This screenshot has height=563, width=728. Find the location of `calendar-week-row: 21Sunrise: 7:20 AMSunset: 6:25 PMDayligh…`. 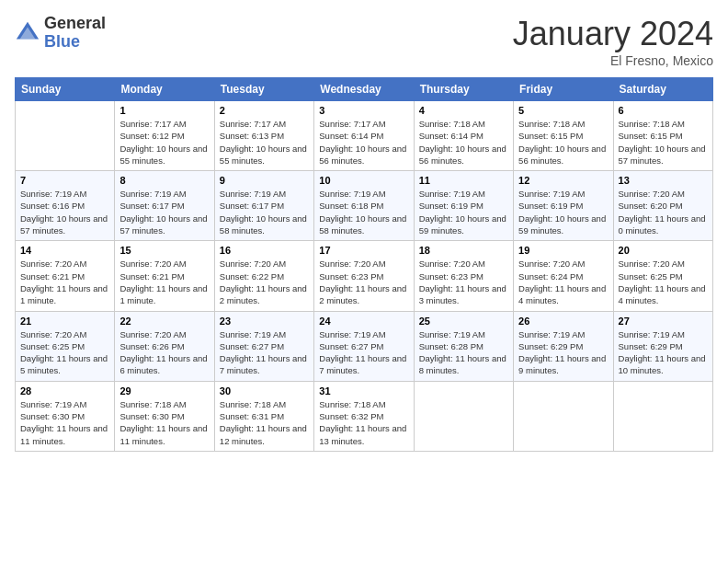

calendar-week-row: 21Sunrise: 7:20 AMSunset: 6:25 PMDayligh… is located at coordinates (364, 346).